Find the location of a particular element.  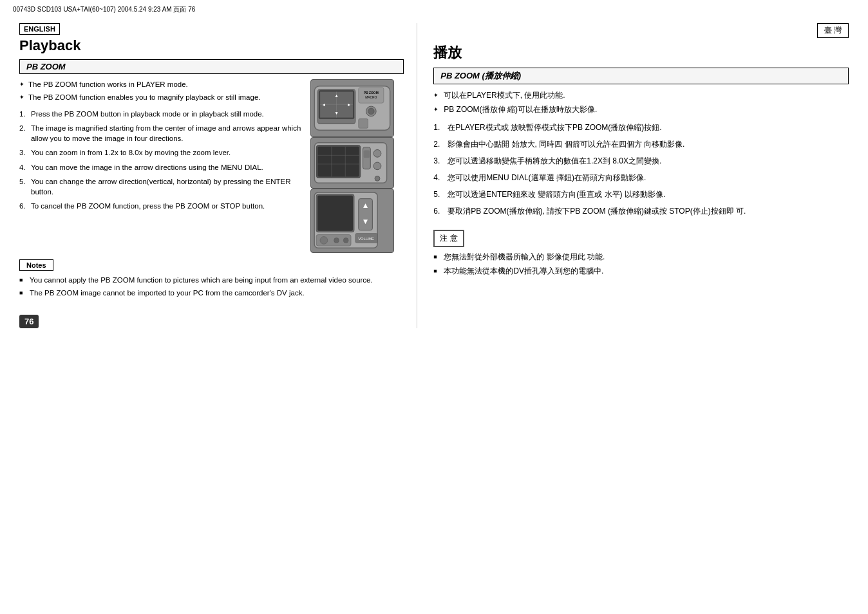

notes-item: The PB ZOOM image cannot be imported to … is located at coordinates (211, 293).